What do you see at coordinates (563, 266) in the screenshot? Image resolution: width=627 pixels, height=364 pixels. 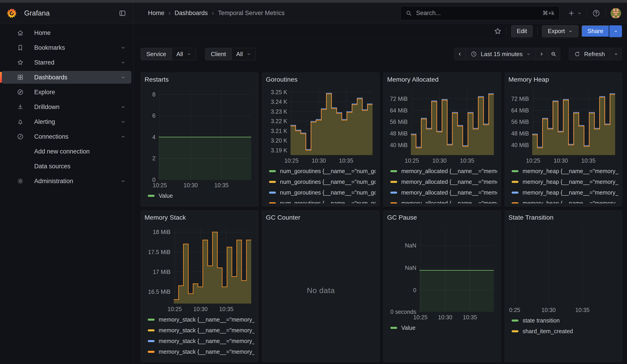 I see `chart-plot-area` at bounding box center [563, 266].